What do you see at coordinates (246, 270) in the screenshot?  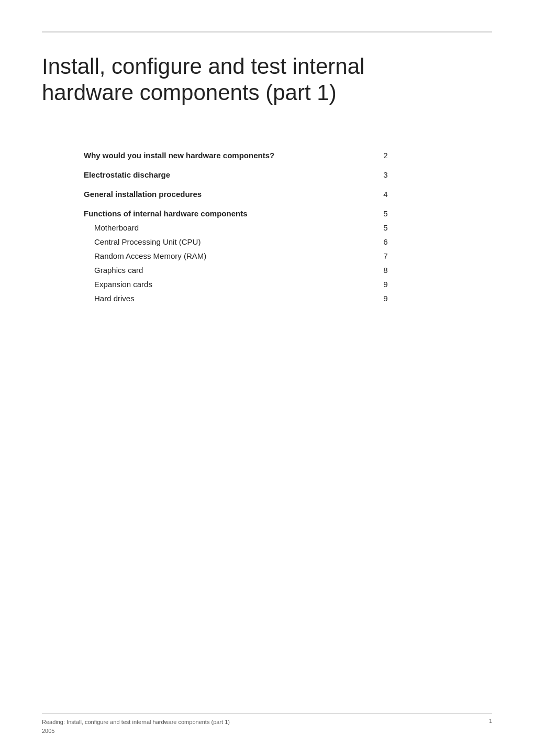 I see `toc-row-graphics-card: Graphics card8` at bounding box center [246, 270].